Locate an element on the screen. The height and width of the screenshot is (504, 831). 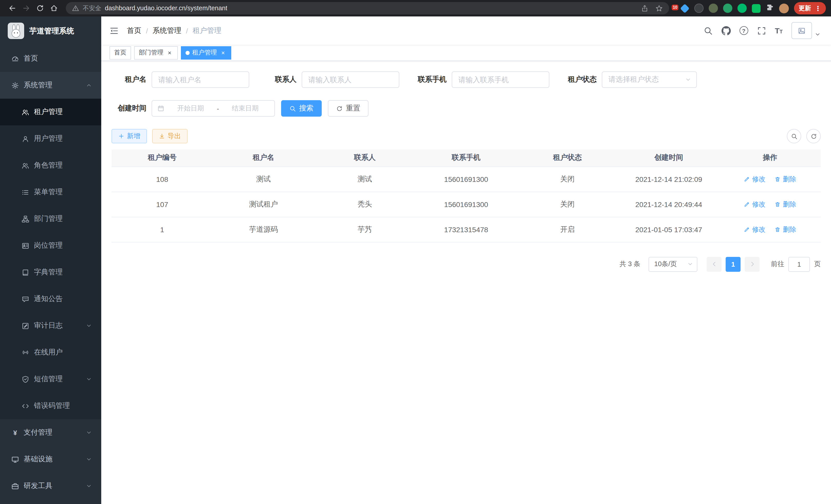
refresh-icon is located at coordinates (339, 109).